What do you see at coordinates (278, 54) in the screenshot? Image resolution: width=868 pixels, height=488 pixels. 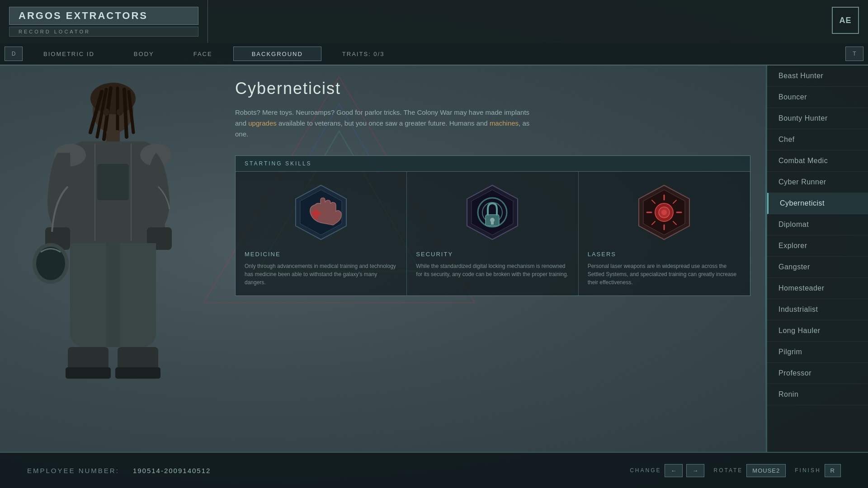 I see `tab-background: BACKGROUND` at bounding box center [278, 54].